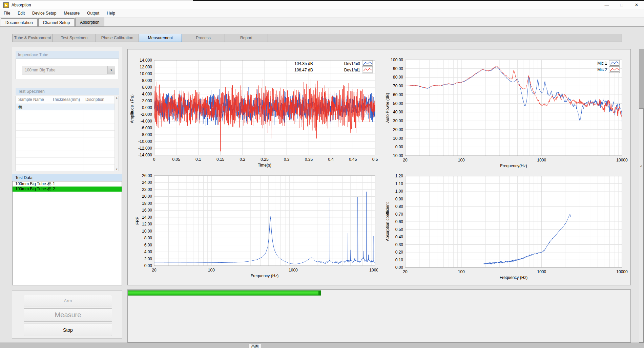 Image resolution: width=644 pixels, height=348 pixels. What do you see at coordinates (147, 87) in the screenshot?
I see `svg-text: 6.000` at bounding box center [147, 87].